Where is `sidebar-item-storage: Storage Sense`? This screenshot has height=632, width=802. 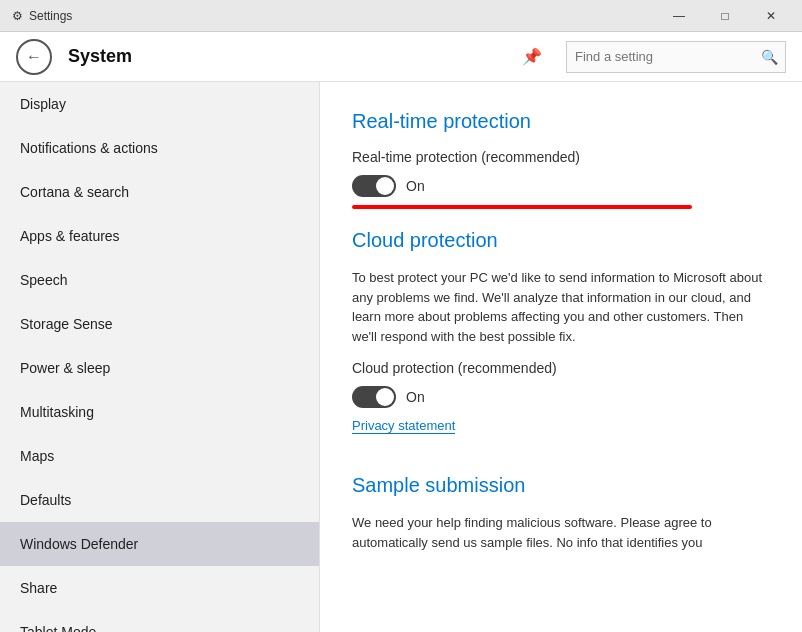
sidebar-item-storage: Storage Sense is located at coordinates (160, 324).